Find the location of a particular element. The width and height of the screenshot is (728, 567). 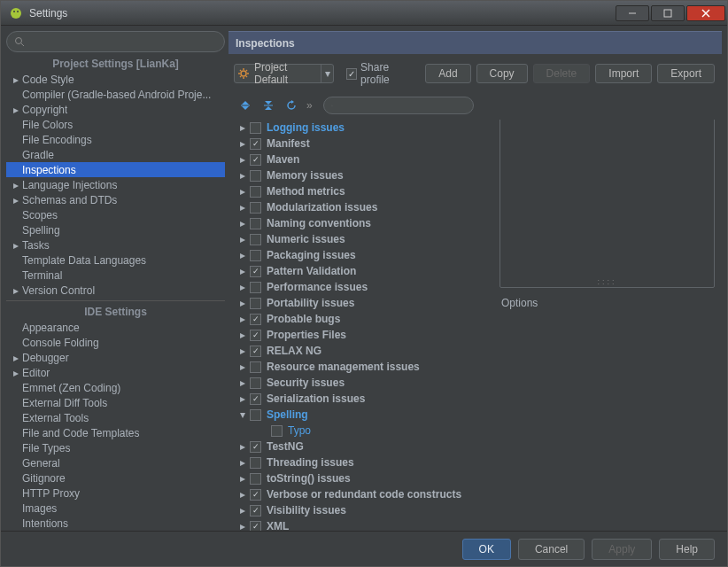

inspection-row: ▸✓Packaging issues is located at coordinates (362, 255).